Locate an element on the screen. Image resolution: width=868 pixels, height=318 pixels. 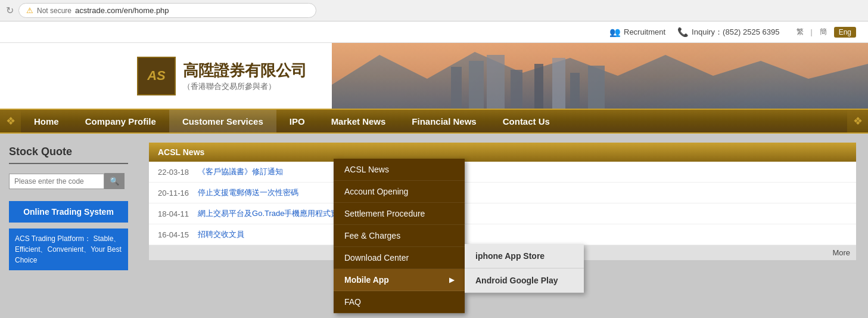
top-bar: 👥 Recruitment 📞 Inquiry：(852) 2525 6395 … is located at coordinates (434, 32).